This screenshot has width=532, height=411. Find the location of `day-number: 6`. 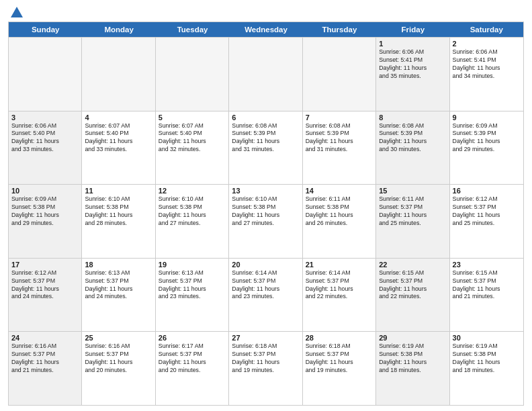

day-number: 6 is located at coordinates (265, 118).